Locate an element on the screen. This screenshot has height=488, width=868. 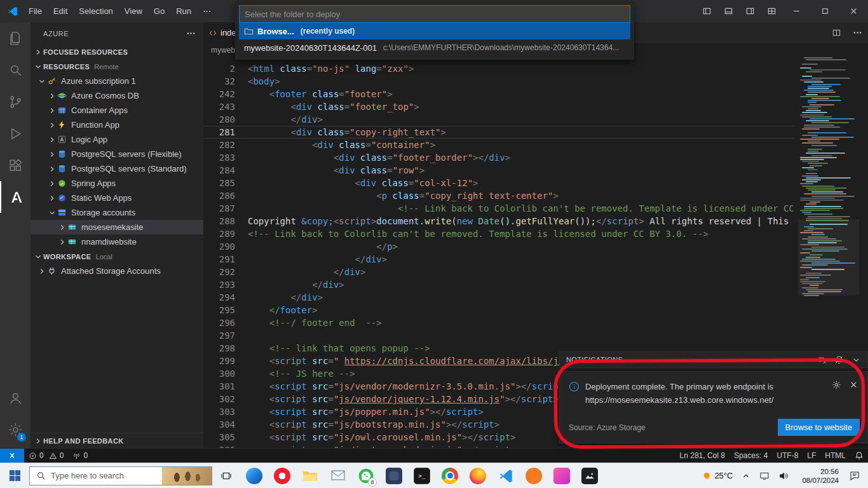
taskbar-app-pink-app is located at coordinates (562, 475).